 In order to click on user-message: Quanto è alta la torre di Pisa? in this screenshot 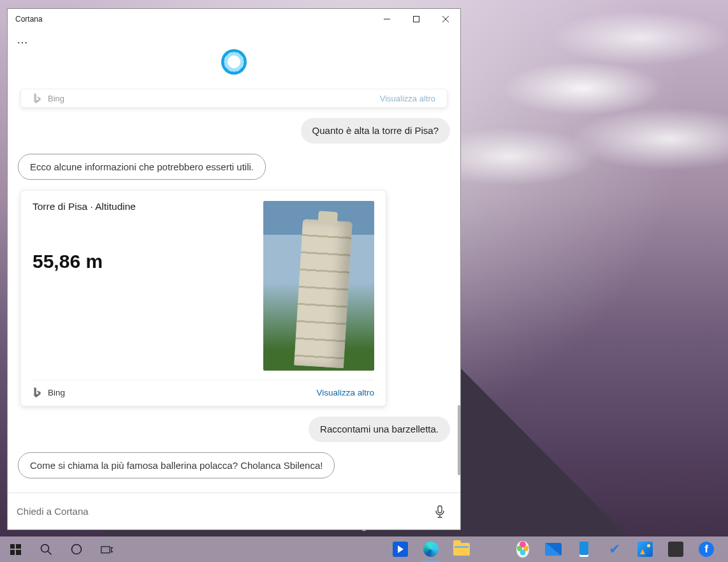, I will do `click(375, 131)`.